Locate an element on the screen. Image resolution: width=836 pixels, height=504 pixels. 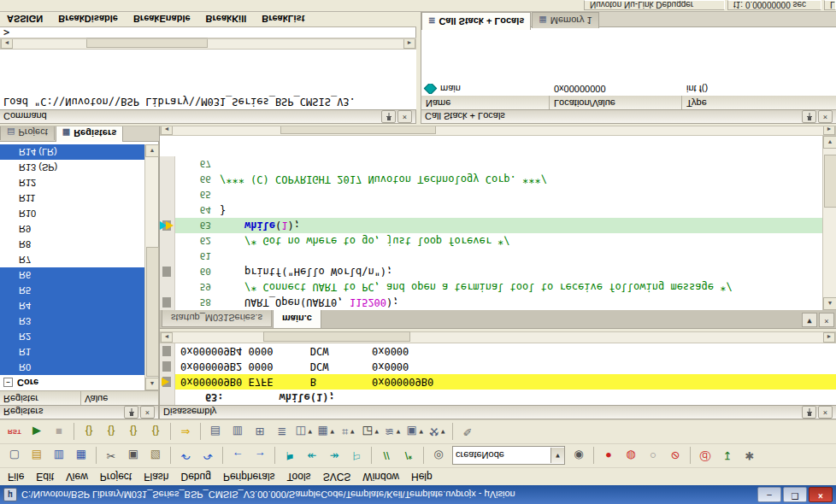
menu-debug: Debug is located at coordinates (197, 477).